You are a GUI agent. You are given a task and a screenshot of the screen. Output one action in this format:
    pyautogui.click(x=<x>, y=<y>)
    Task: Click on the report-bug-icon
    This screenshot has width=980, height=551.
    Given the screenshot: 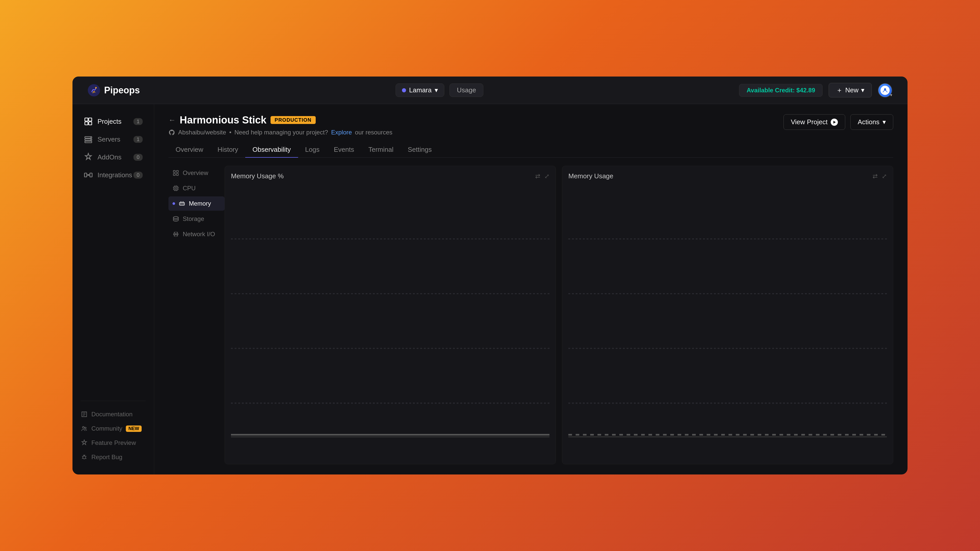 What is the action you would take?
    pyautogui.click(x=84, y=457)
    